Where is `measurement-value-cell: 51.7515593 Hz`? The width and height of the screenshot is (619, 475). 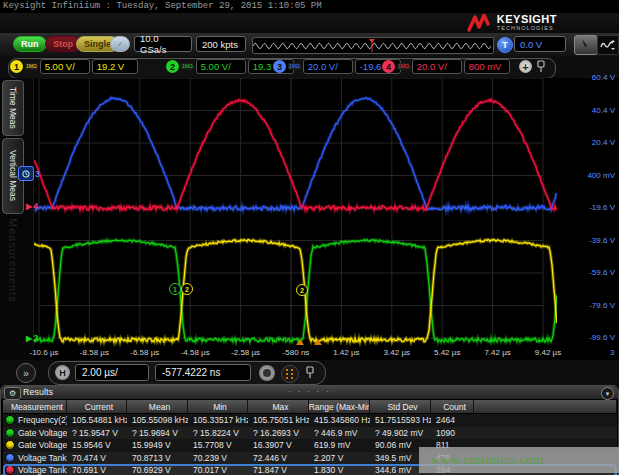
measurement-value-cell: 51.7515593 Hz is located at coordinates (400, 420).